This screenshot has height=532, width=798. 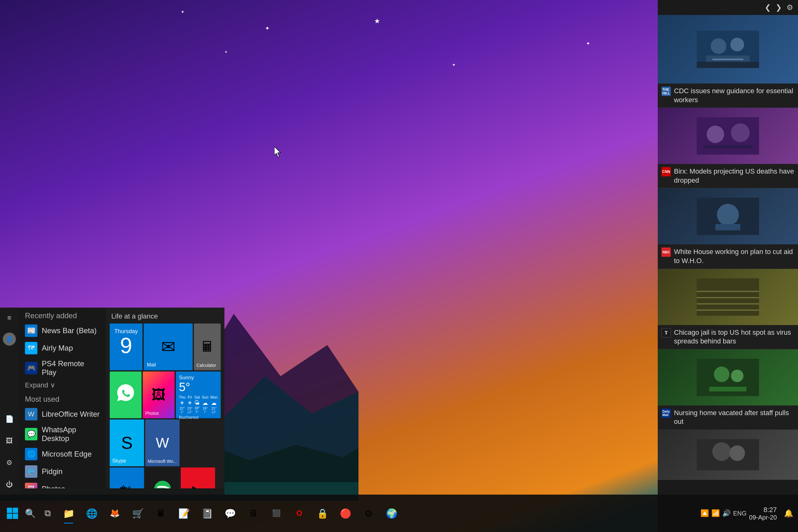 I want to click on clock-date: 09-Apr-20, so click(x=763, y=518).